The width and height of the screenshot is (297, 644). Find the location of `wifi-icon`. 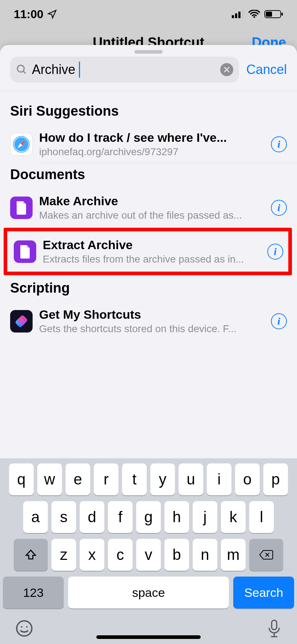

wifi-icon is located at coordinates (254, 14).